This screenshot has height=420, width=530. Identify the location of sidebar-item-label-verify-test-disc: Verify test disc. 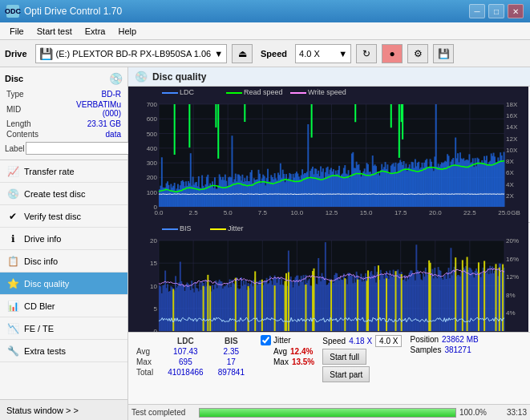
(53, 216).